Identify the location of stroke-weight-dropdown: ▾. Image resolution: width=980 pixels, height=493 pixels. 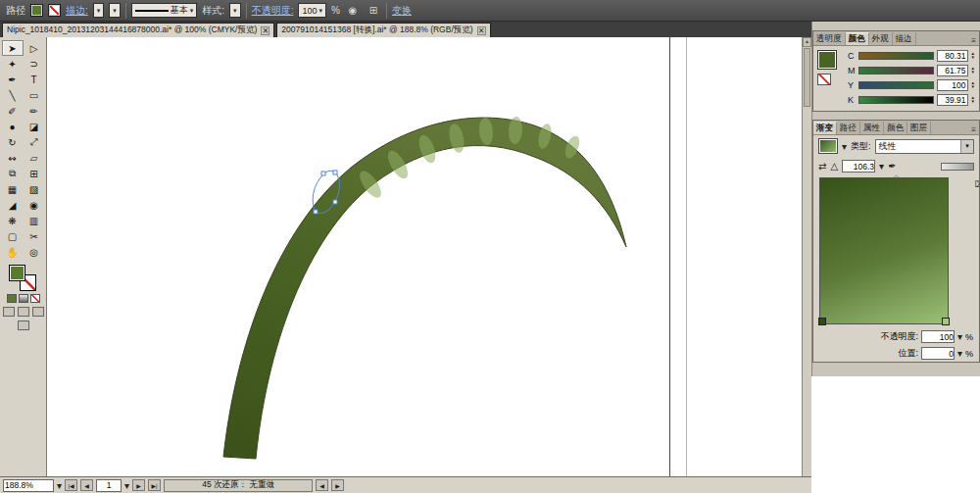
(99, 10).